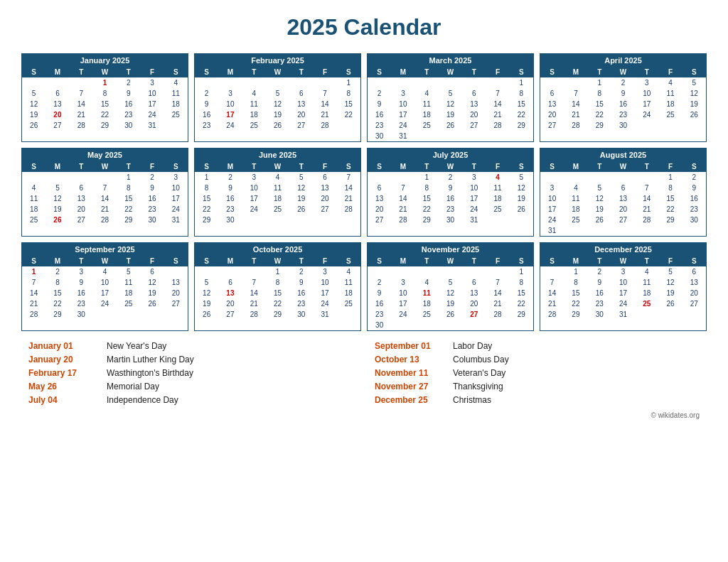 The width and height of the screenshot is (728, 562). I want to click on month-4: April 2025SMTWTFS12345678910111213141516…, so click(623, 98).